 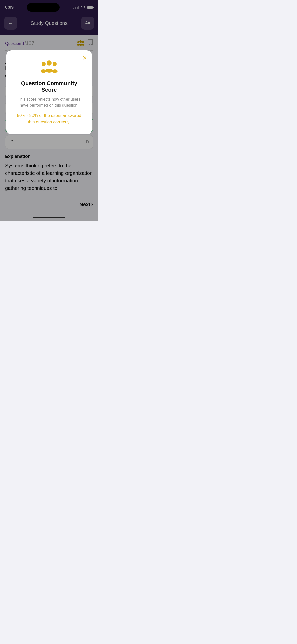 I want to click on modal-description: This score reflects how other users have…, so click(x=49, y=102).